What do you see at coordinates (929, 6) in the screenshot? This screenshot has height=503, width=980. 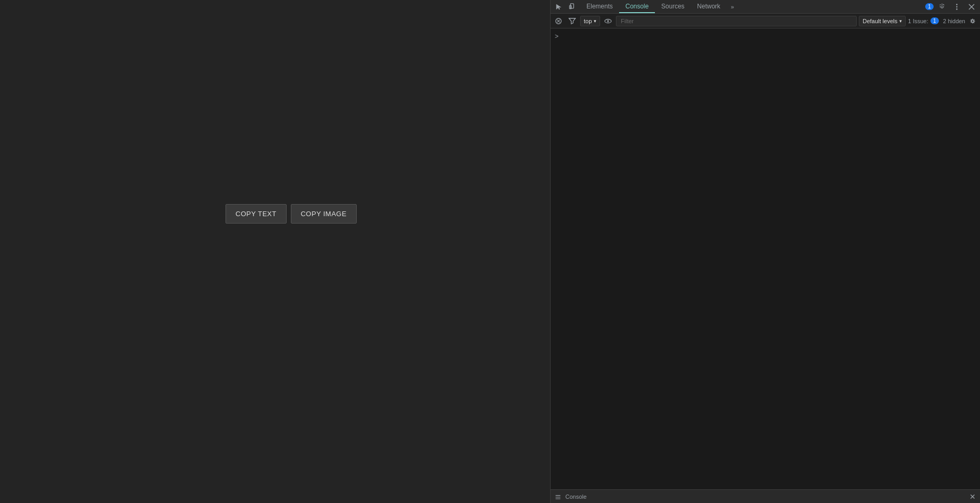 I see `tab-badge: 1` at bounding box center [929, 6].